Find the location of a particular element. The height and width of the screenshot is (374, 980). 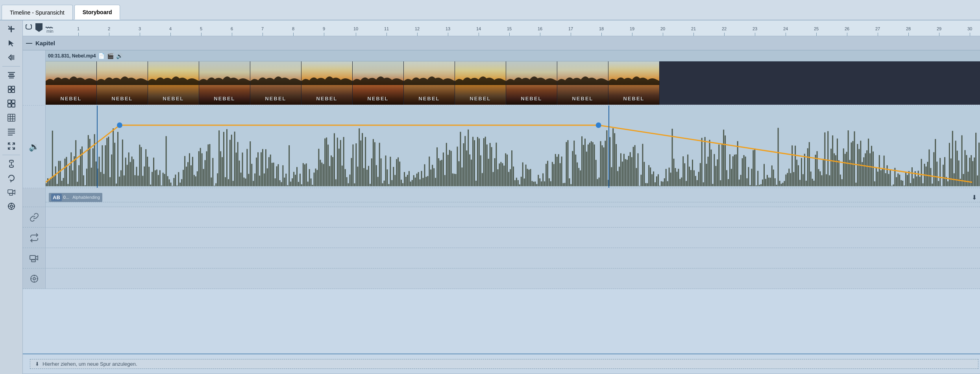

track-list-icon is located at coordinates (11, 132).